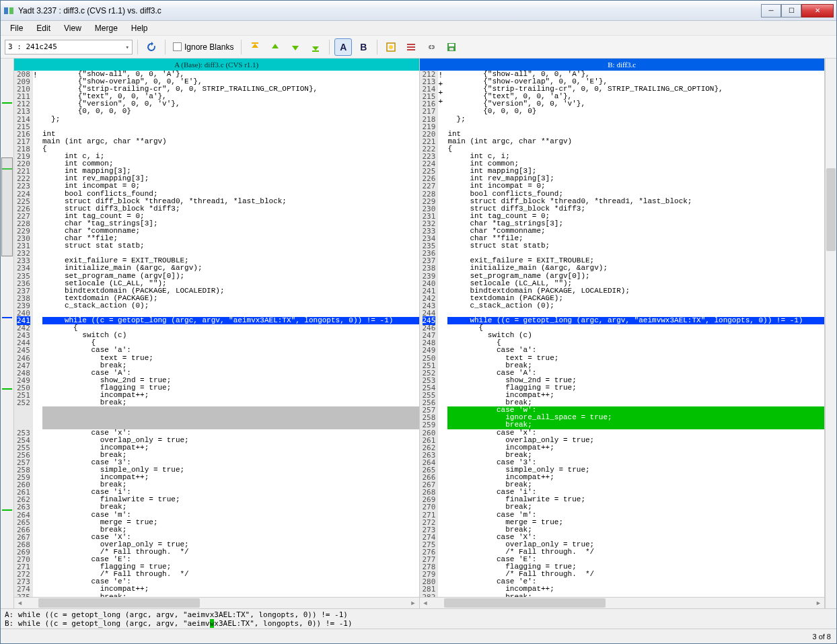 The width and height of the screenshot is (837, 644). What do you see at coordinates (411, 47) in the screenshot?
I see `lines-button` at bounding box center [411, 47].